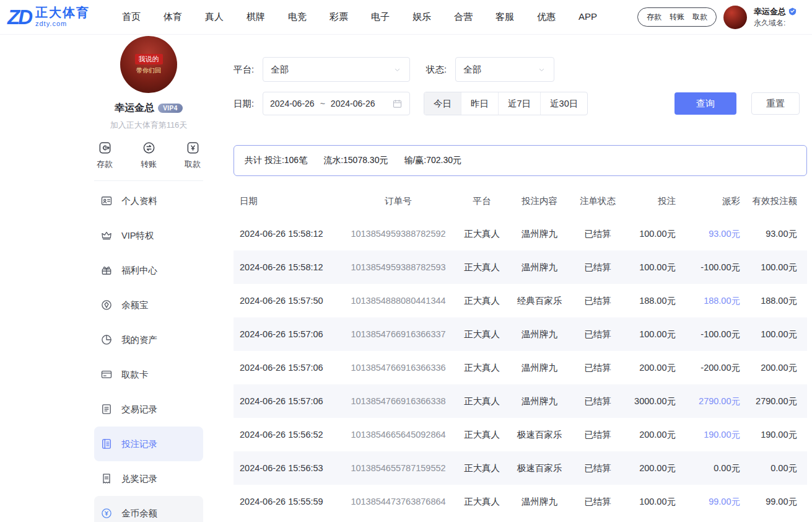  I want to click on column-header: 平台, so click(482, 201).